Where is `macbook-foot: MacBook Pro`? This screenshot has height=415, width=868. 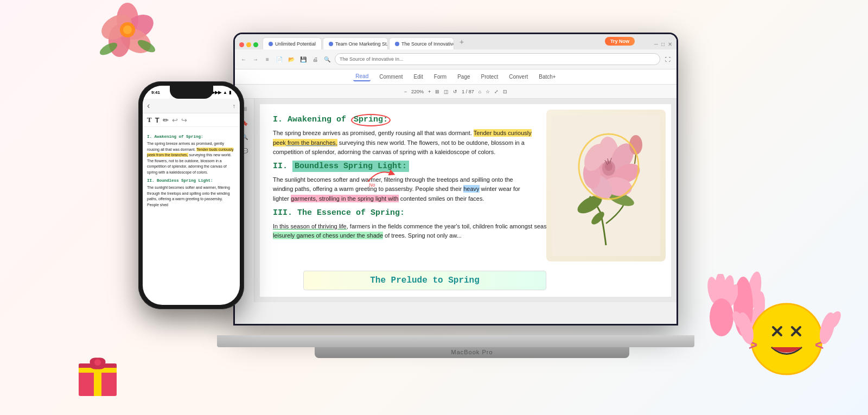
macbook-foot: MacBook Pro is located at coordinates (472, 353).